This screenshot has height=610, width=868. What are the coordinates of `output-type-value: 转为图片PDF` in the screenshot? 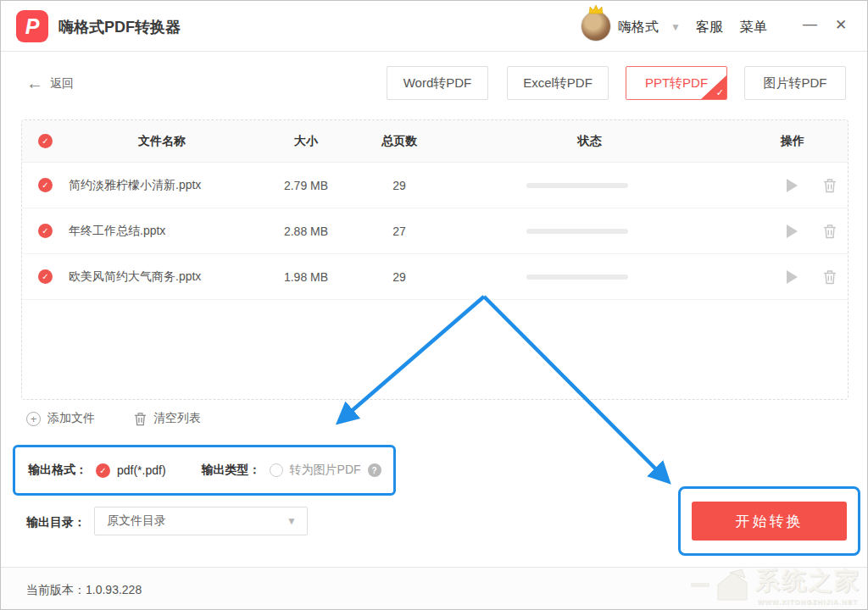 It's located at (326, 470).